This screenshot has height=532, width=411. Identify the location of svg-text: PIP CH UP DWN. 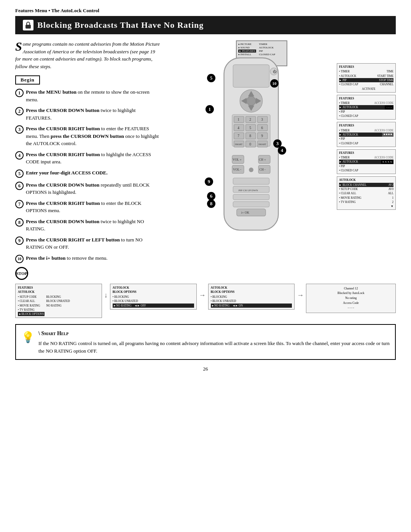
(248, 190).